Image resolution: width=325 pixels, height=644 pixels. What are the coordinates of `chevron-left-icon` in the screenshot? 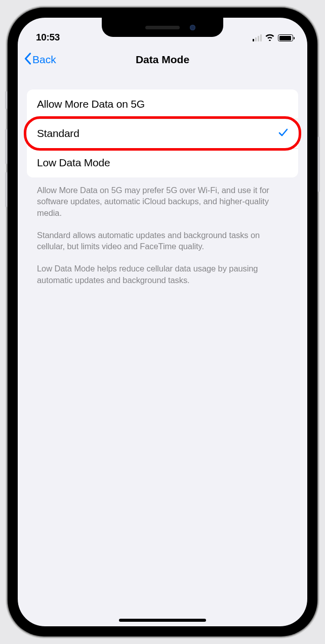 It's located at (27, 60).